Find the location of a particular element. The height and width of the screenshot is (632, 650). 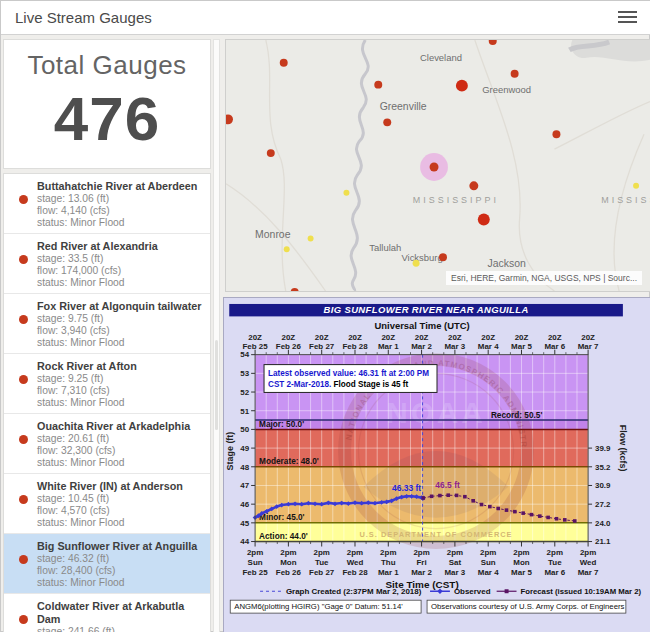

svg-text:Observations courtesy of U.S.: Observations courtesy of U.S. Army Corps… is located at coordinates (528, 606).